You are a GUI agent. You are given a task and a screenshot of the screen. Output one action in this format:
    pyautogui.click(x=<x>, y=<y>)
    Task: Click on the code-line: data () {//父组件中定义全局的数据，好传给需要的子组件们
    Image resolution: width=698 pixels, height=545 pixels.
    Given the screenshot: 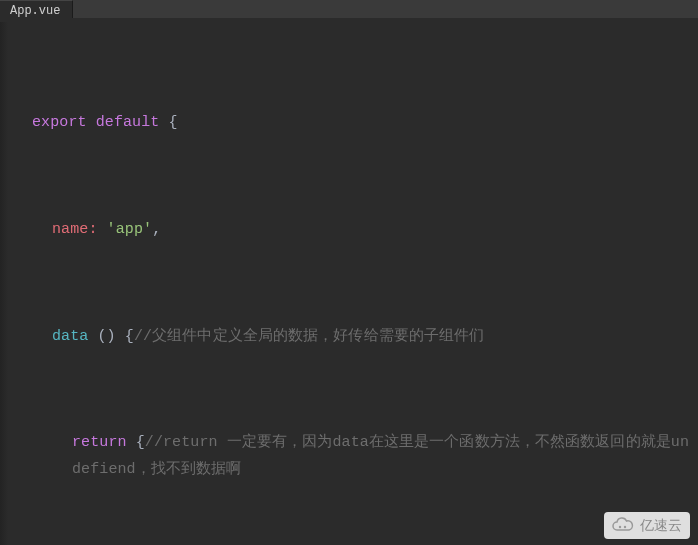 What is the action you would take?
    pyautogui.click(x=356, y=338)
    